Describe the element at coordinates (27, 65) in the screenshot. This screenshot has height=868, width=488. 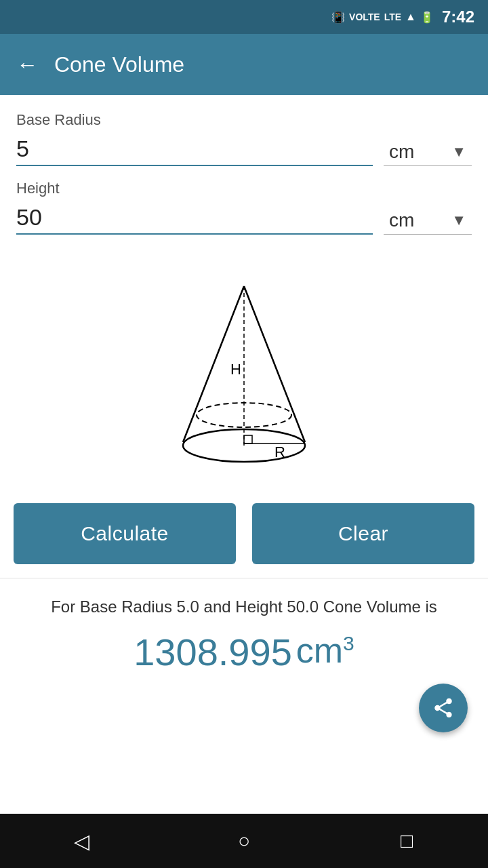
I see `back-button: ←` at that location.